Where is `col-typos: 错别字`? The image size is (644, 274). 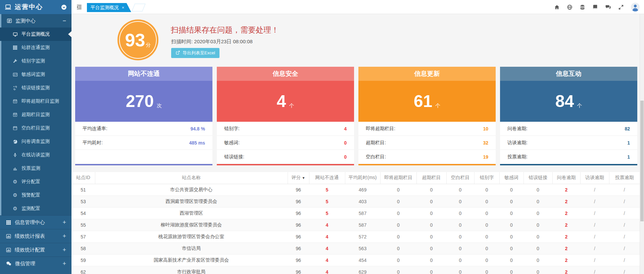
col-typos: 错别字 is located at coordinates (487, 178).